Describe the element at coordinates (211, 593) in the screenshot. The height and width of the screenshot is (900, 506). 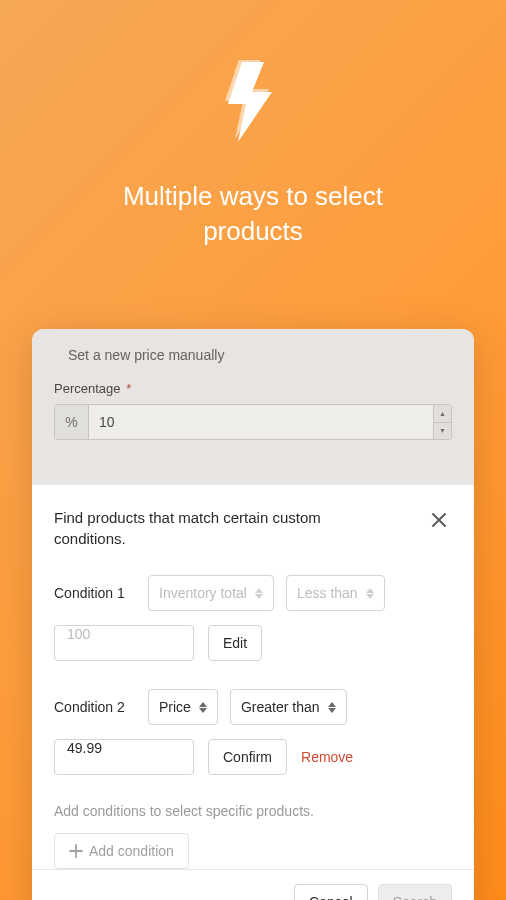
I see `condition-1-field-select: Inventory total` at that location.